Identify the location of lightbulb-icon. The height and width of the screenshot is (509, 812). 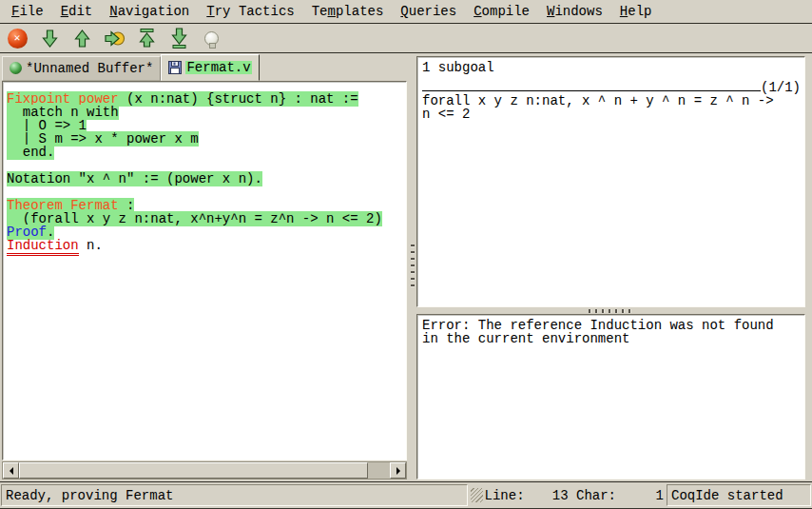
(211, 38).